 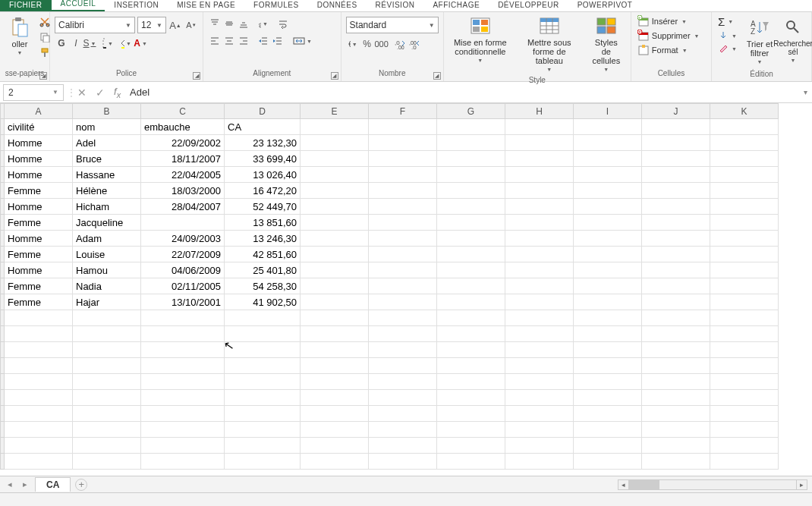 I want to click on column-header: A, so click(x=39, y=112).